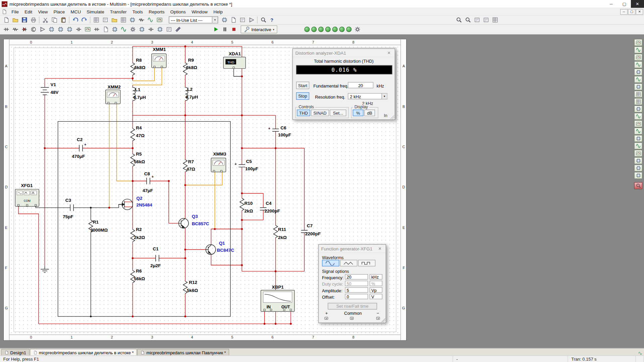 The width and height of the screenshot is (644, 362). Describe the element at coordinates (225, 29) in the screenshot. I see `pause-simulation-button` at that location.